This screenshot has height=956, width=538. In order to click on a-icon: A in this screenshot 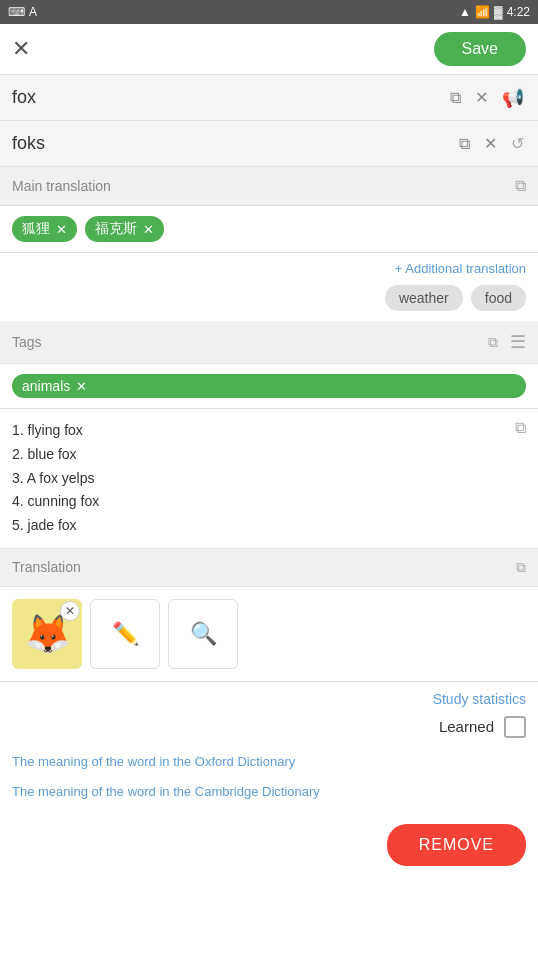, I will do `click(33, 12)`.